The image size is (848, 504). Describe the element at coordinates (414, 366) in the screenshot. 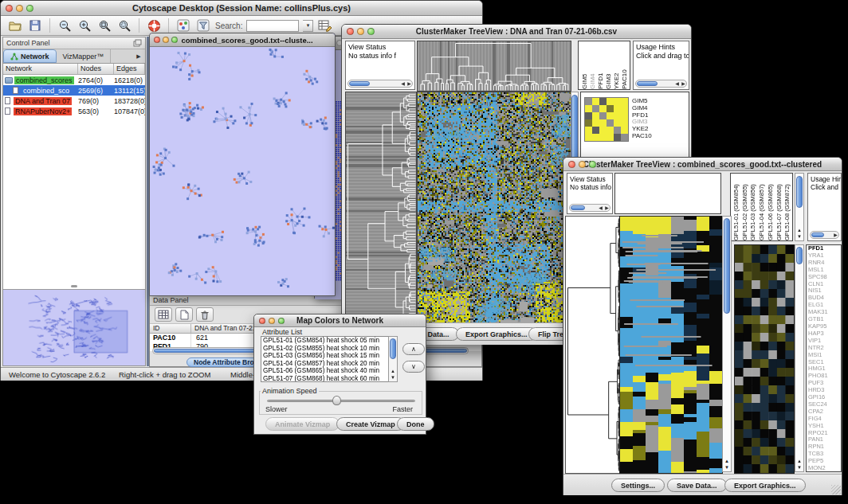

I see `move-down-button: ∨` at that location.